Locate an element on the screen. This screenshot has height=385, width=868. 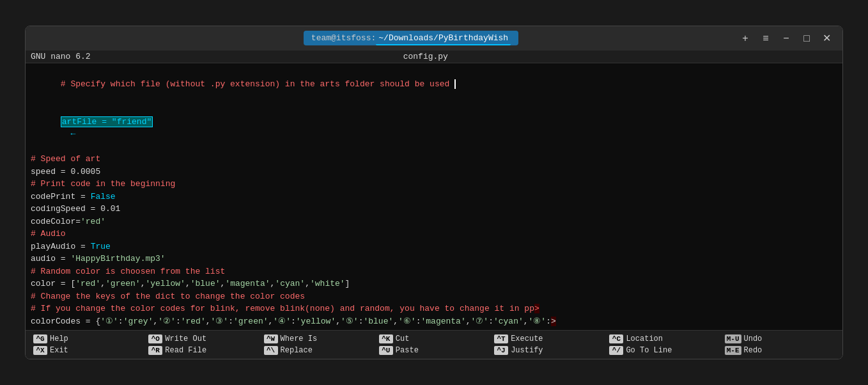
editor-line: # Audio is located at coordinates (434, 234).